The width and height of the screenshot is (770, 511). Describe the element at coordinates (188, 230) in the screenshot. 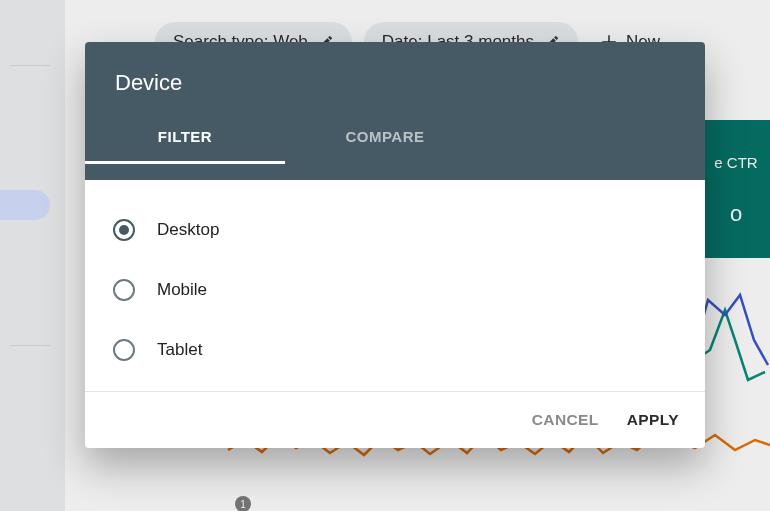

I see `radio-label: Desktop` at that location.